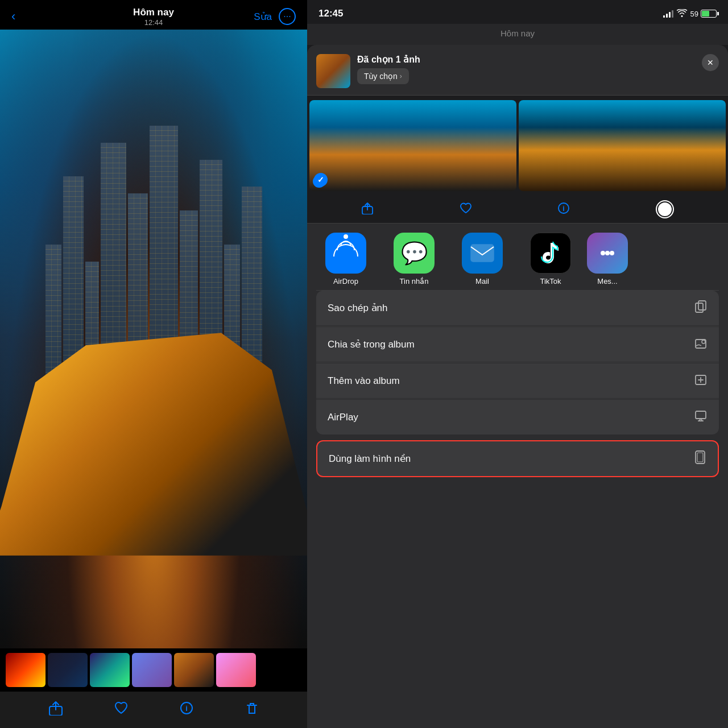 The width and height of the screenshot is (728, 728). I want to click on copy-photo-label: Sao chép ảnh, so click(357, 308).